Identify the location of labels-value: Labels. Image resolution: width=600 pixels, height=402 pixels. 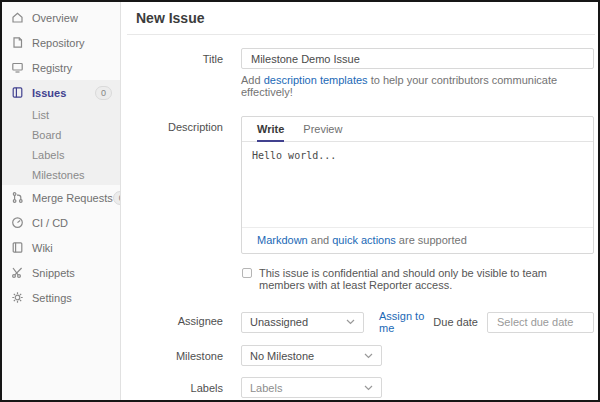
(266, 388).